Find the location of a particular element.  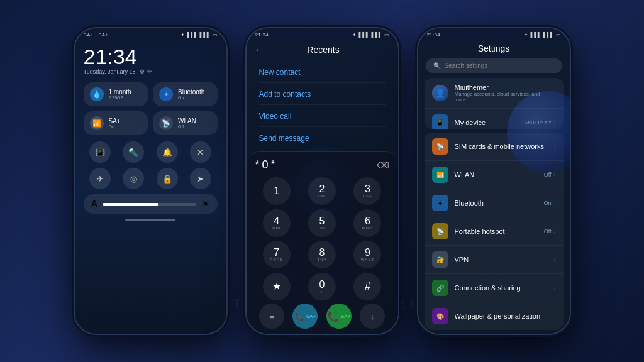

data-tile-text: 1 month 2.99GB is located at coordinates (120, 94).